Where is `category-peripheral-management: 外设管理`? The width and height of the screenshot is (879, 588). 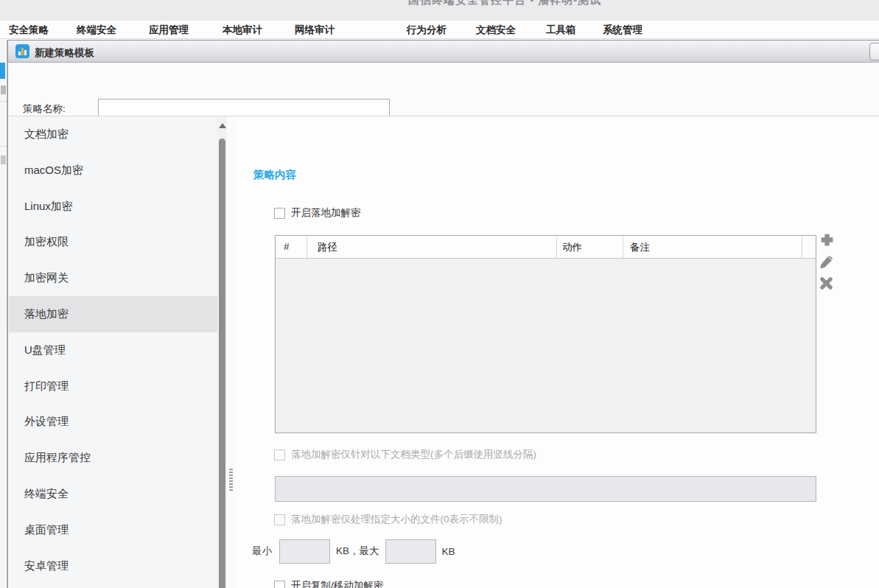 category-peripheral-management: 外设管理 is located at coordinates (113, 421).